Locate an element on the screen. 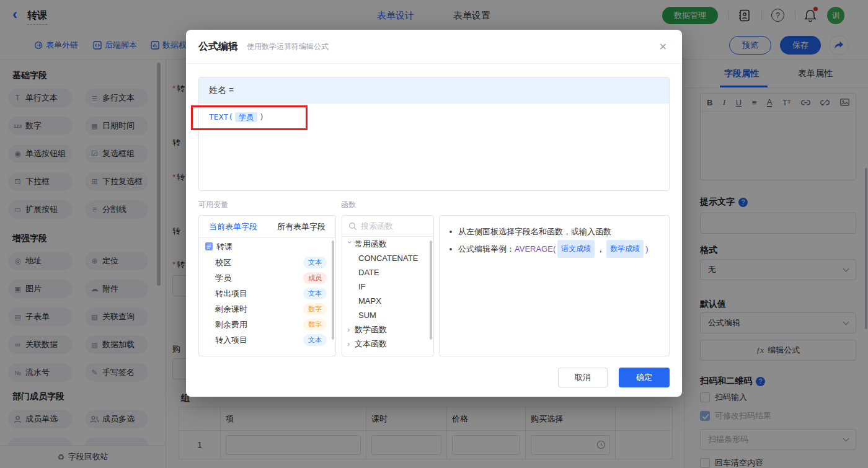 This screenshot has width=868, height=468. modal-subtitle: 使用数学运算符编辑公式 is located at coordinates (288, 47).